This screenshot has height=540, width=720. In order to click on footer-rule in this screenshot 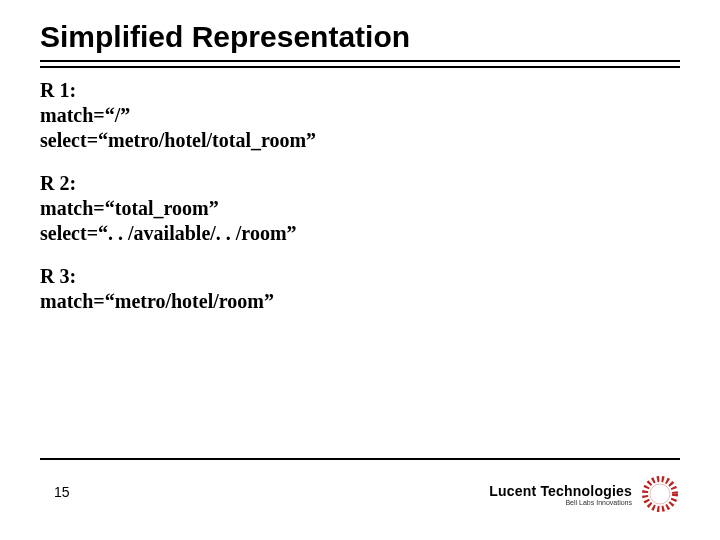, I will do `click(360, 460)`.